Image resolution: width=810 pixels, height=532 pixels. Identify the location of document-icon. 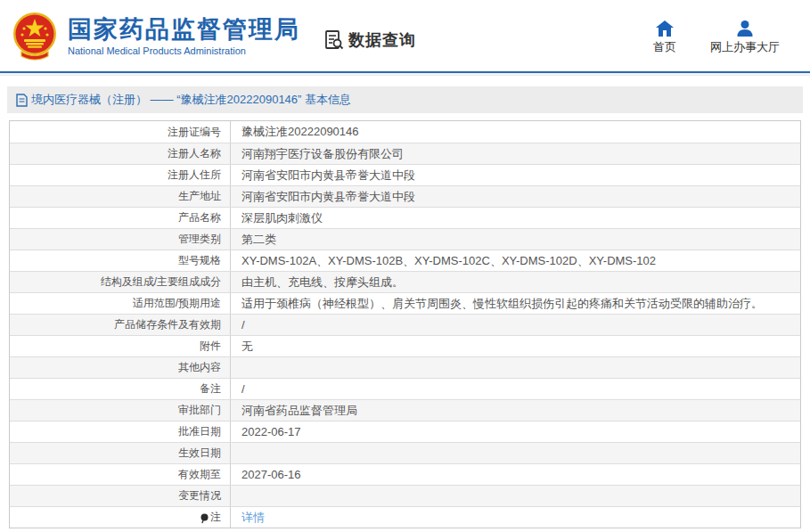
(21, 100).